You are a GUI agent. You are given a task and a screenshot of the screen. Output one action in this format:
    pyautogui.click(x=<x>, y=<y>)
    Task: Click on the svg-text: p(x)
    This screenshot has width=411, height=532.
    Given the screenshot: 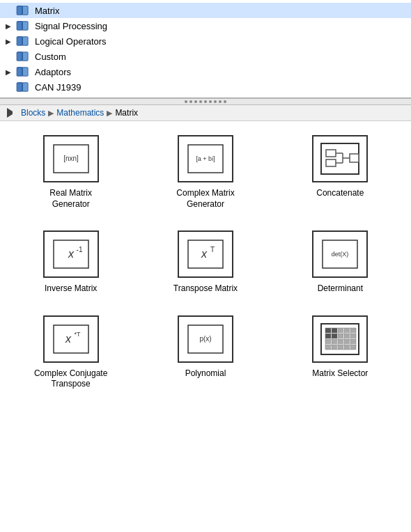 What is the action you would take?
    pyautogui.click(x=205, y=338)
    